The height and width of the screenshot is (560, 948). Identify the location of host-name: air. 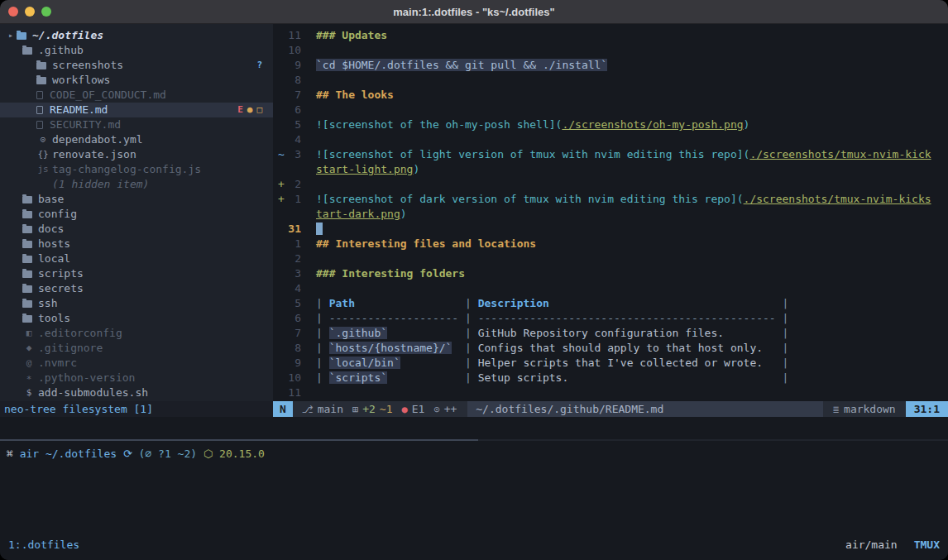
(26, 453).